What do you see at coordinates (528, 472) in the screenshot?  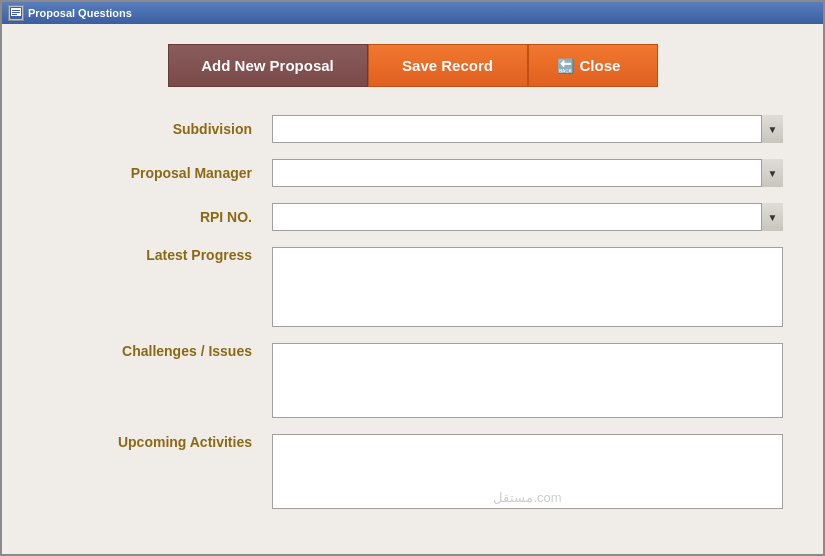 I see `upcoming-activities-textarea` at bounding box center [528, 472].